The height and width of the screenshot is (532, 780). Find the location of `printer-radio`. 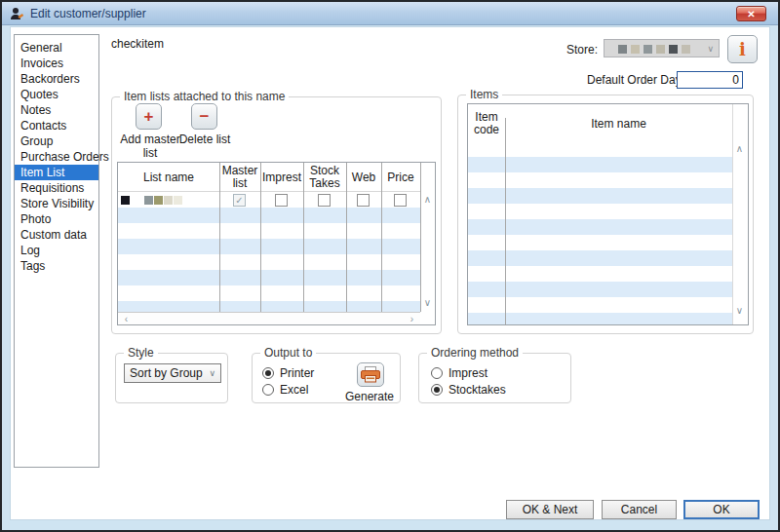

printer-radio is located at coordinates (268, 373).